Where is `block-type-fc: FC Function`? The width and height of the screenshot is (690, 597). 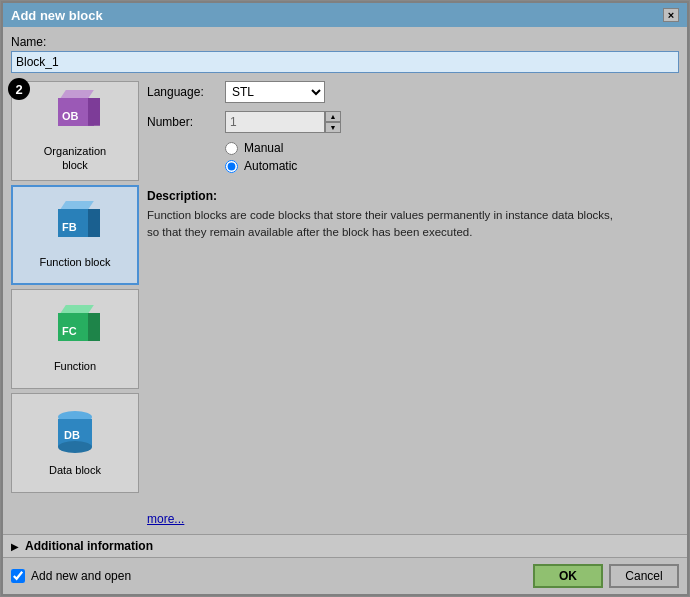
block-type-fc: FC Function is located at coordinates (75, 339).